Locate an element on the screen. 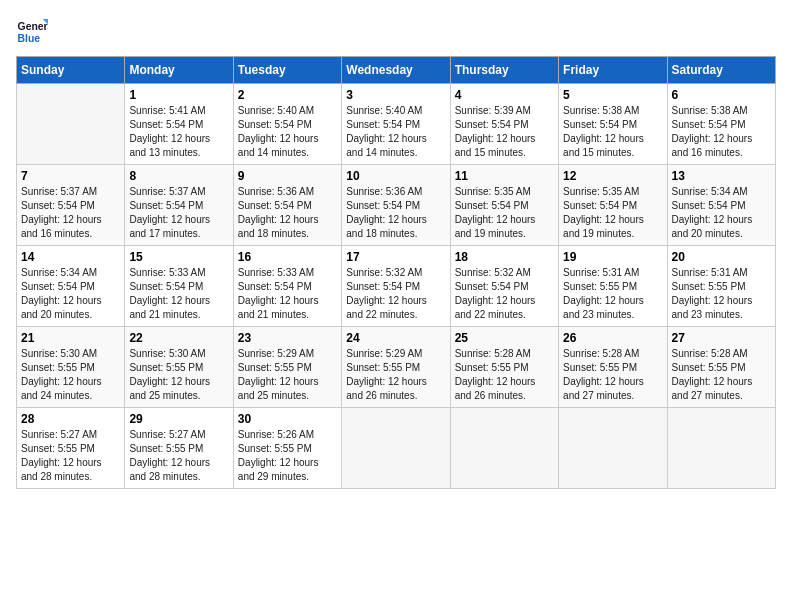 Image resolution: width=792 pixels, height=612 pixels. day-number: 27 is located at coordinates (722, 338).